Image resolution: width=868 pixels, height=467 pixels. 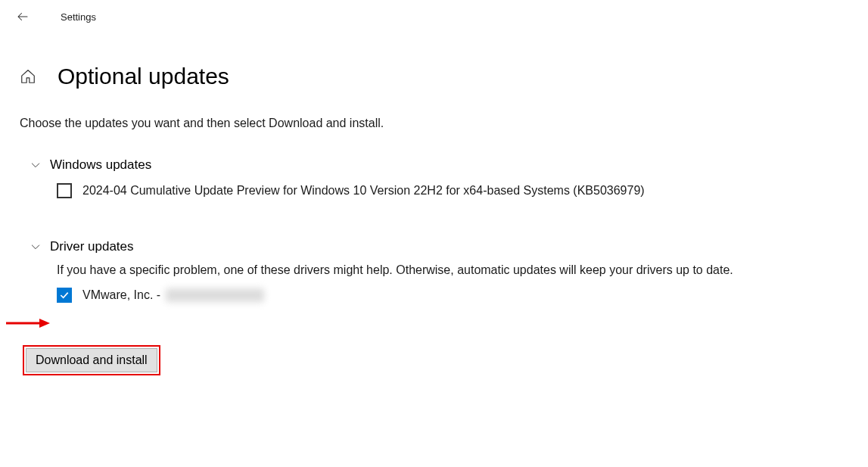 I want to click on arrow-left-icon, so click(x=23, y=17).